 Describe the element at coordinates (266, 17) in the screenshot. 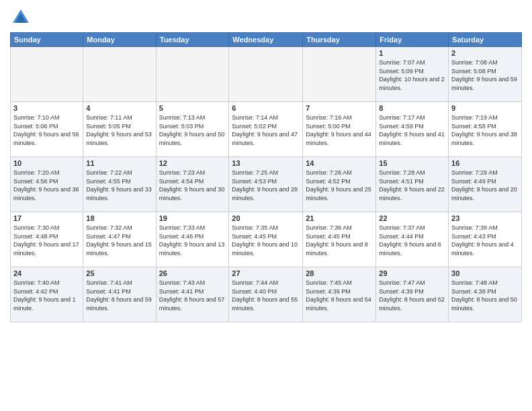

I see `page-header` at that location.